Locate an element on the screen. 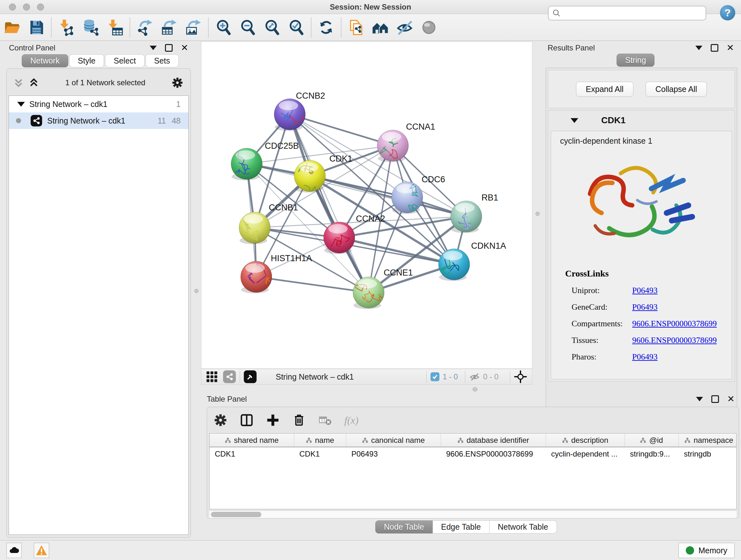 The image size is (741, 560). crosshair-icon is located at coordinates (521, 377).